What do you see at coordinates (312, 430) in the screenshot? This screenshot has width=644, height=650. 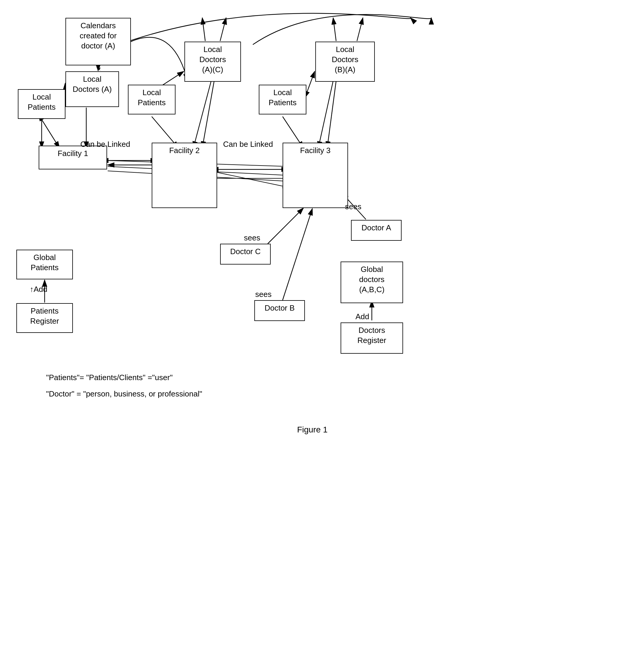 I see `figure-label: Figure 1` at bounding box center [312, 430].